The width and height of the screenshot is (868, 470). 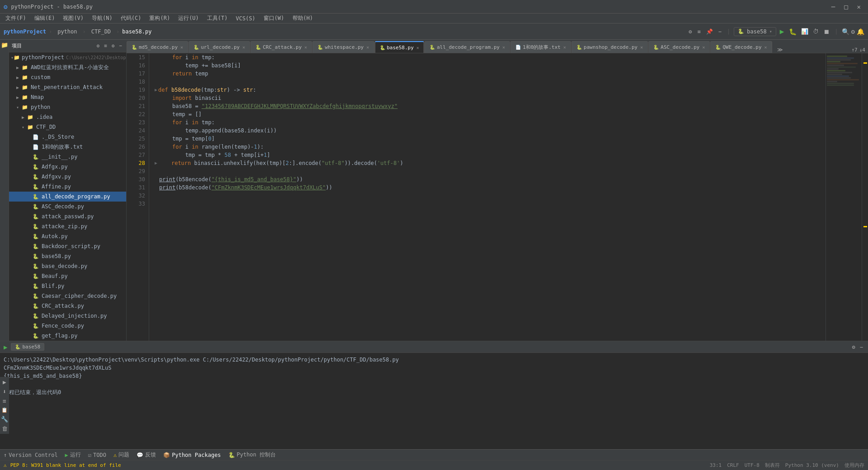 I want to click on tab-close-qwe: ✕, so click(x=766, y=47).